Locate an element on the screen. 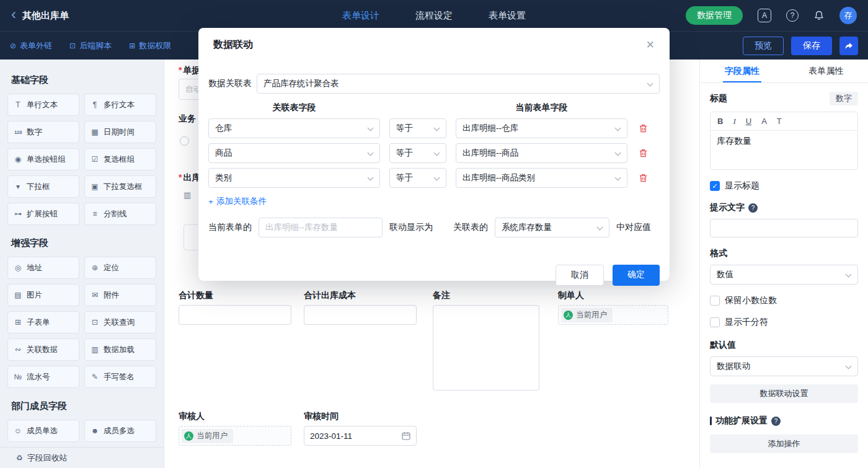  sidebar-item-dropdown-multi: ▣下拉复选框 is located at coordinates (120, 187).